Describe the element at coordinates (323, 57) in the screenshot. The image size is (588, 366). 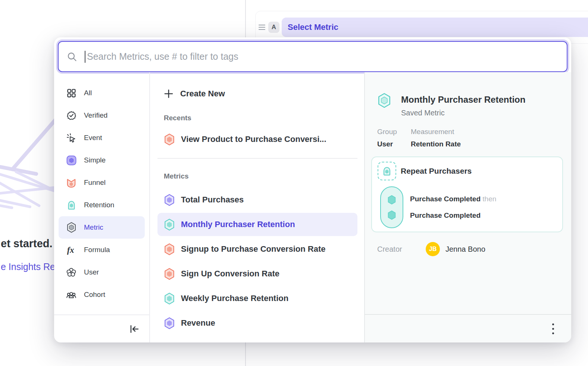
I see `search-input` at that location.